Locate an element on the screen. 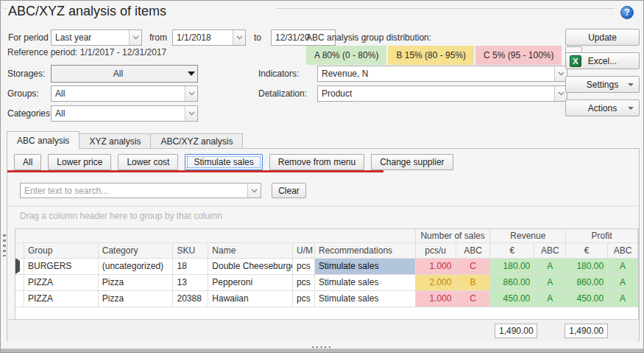 This screenshot has height=353, width=644. table-row: PIZZA Pizza 13 Pepperoni pcs Stimulate s… is located at coordinates (327, 283).